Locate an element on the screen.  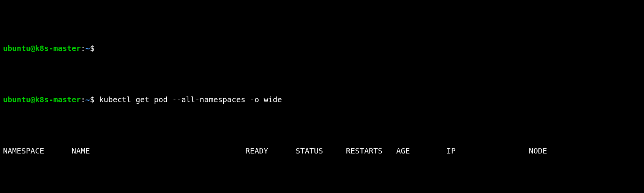
command: kubectl get pod --all-namespaces -o wide is located at coordinates (191, 100).